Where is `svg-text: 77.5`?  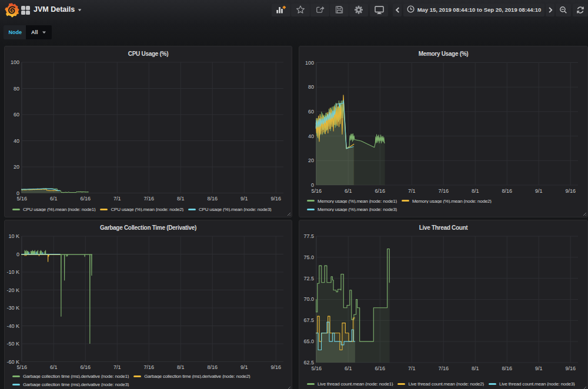
svg-text: 77.5 is located at coordinates (309, 236).